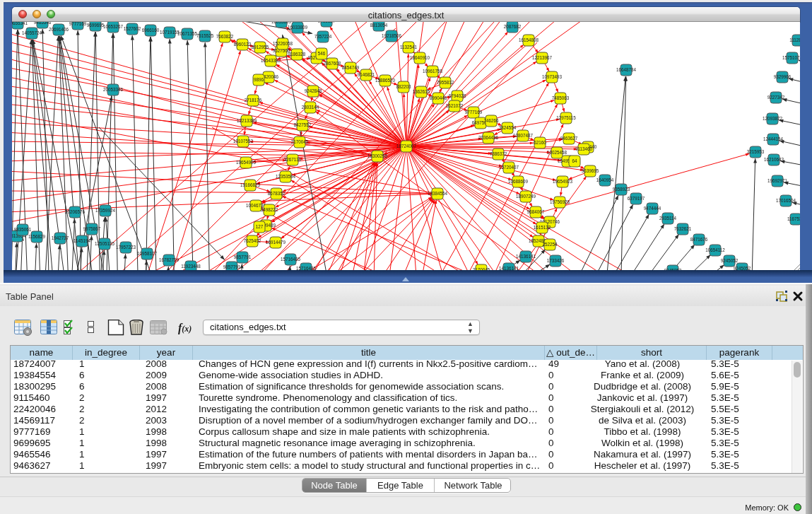  Describe the element at coordinates (653, 208) in the screenshot. I see `svg-text: 9474444` at that location.